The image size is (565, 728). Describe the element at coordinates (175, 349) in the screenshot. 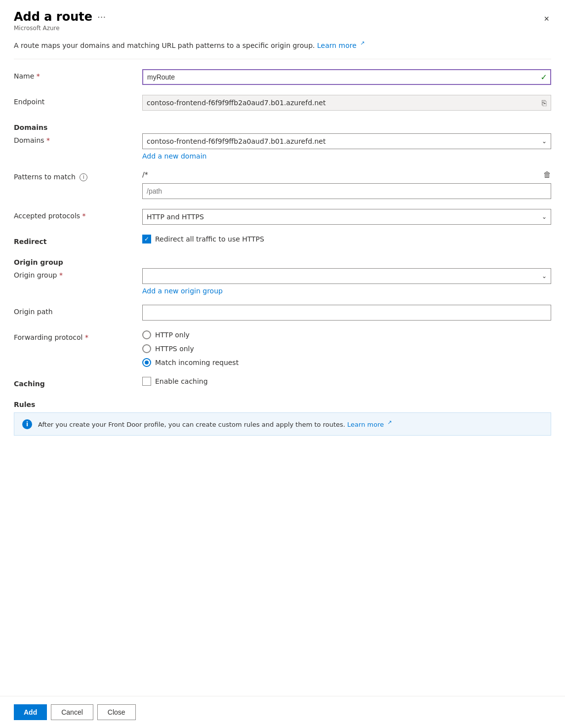

I see `https-only-label: HTTPS only` at that location.